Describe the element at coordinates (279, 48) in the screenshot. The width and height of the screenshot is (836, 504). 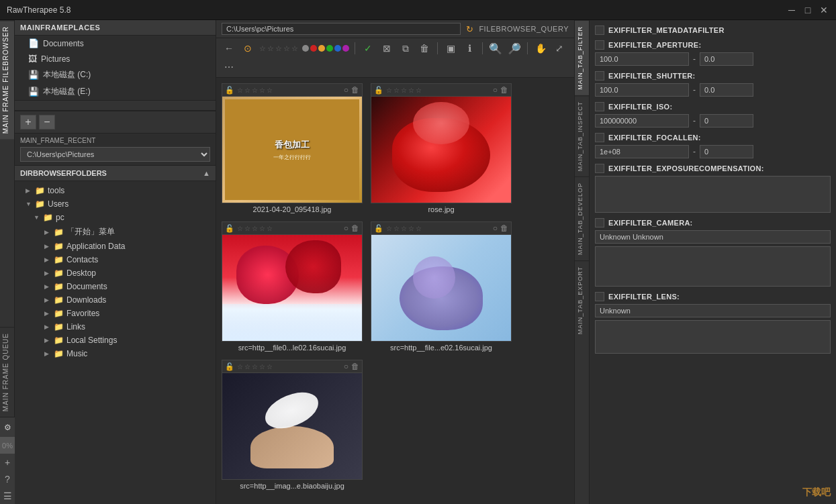
I see `star-3: ☆` at that location.